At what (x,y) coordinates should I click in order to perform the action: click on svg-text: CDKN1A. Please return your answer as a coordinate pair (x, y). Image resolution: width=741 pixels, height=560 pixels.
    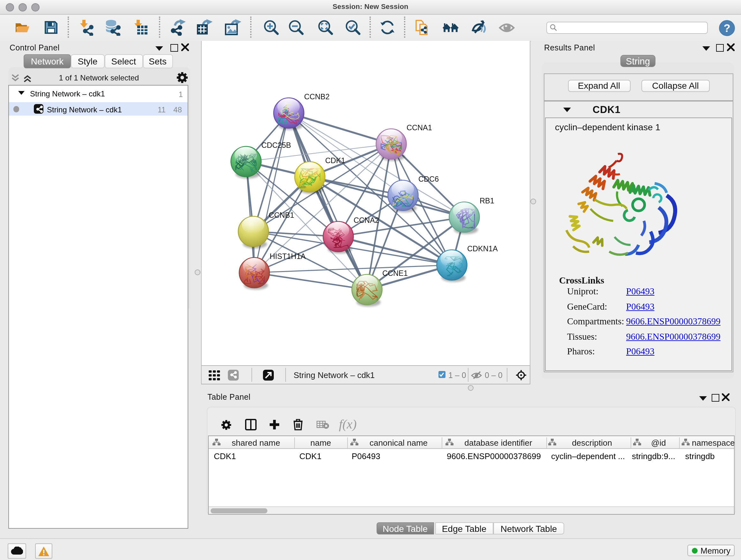
    Looking at the image, I should click on (482, 249).